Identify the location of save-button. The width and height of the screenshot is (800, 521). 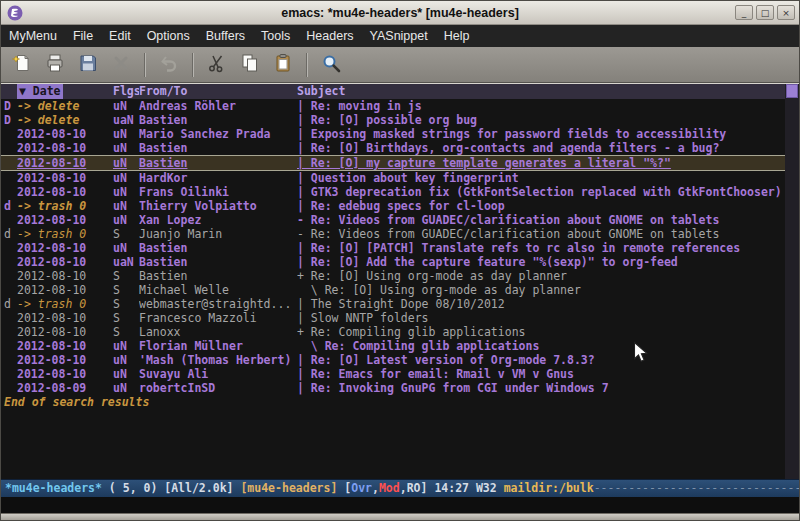
(88, 65).